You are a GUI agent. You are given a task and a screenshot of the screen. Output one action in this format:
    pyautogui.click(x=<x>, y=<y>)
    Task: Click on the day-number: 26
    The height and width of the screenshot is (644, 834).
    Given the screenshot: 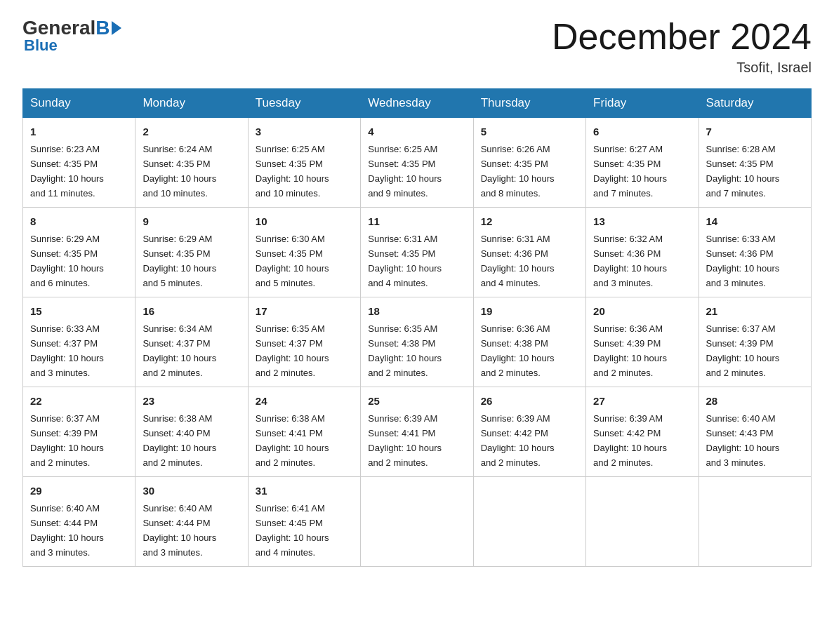 What is the action you would take?
    pyautogui.click(x=529, y=401)
    